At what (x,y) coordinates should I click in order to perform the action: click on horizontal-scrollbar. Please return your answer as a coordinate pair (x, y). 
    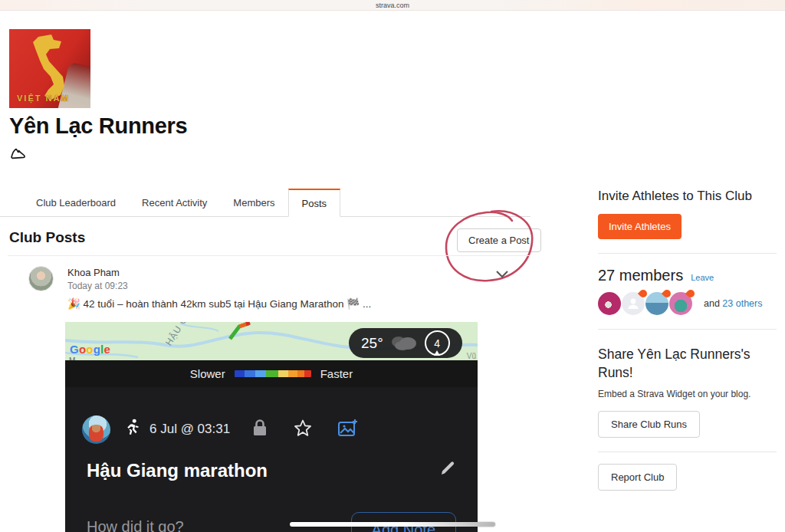
    Looking at the image, I should click on (392, 524).